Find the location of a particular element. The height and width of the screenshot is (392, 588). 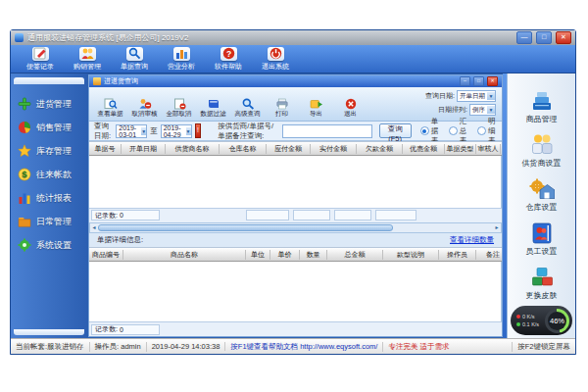

date-type-select: 开单日期 ▼ is located at coordinates (476, 96).